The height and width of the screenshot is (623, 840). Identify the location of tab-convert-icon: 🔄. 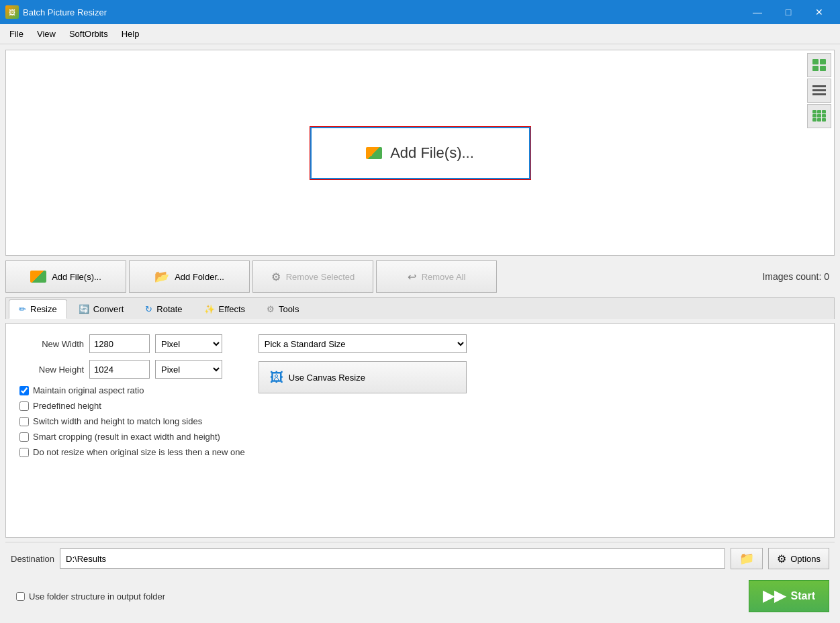
(84, 309).